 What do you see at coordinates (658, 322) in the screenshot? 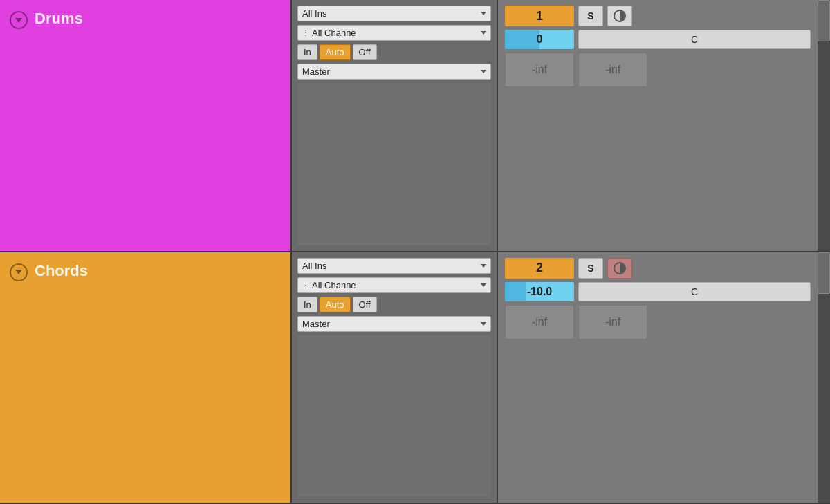
I see `inf-row-chords: -inf-inf` at bounding box center [658, 322].